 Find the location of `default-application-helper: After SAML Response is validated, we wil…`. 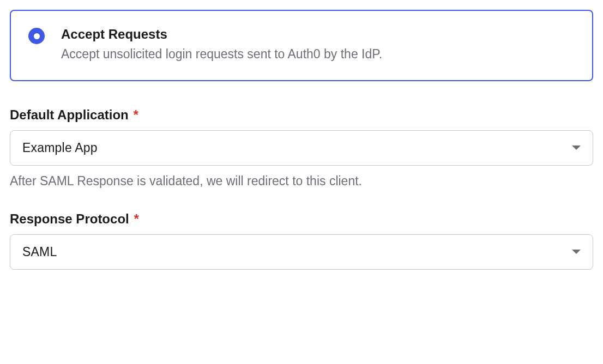

default-application-helper: After SAML Response is validated, we wil… is located at coordinates (302, 181).